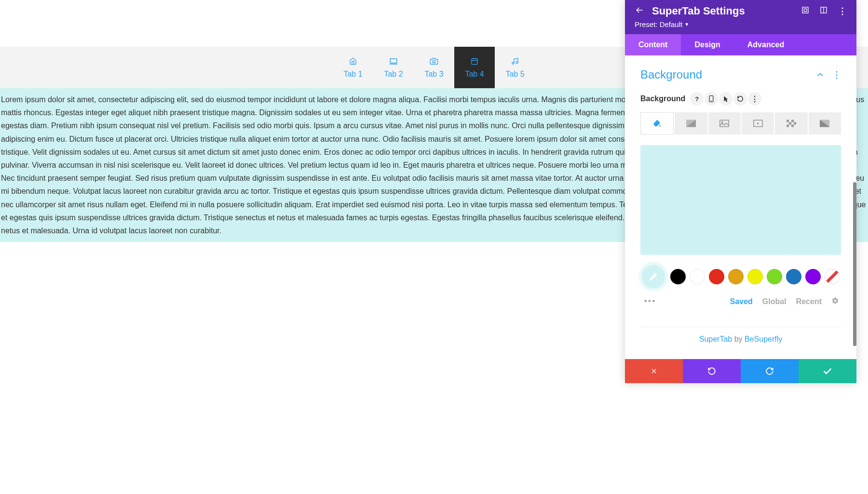 The height and width of the screenshot is (494, 868). Describe the element at coordinates (741, 24) in the screenshot. I see `preset-selector: Preset: Default ▼` at that location.